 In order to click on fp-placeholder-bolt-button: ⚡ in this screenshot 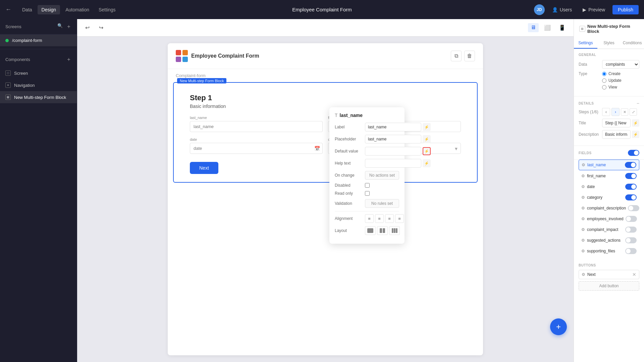, I will do `click(427, 139)`.